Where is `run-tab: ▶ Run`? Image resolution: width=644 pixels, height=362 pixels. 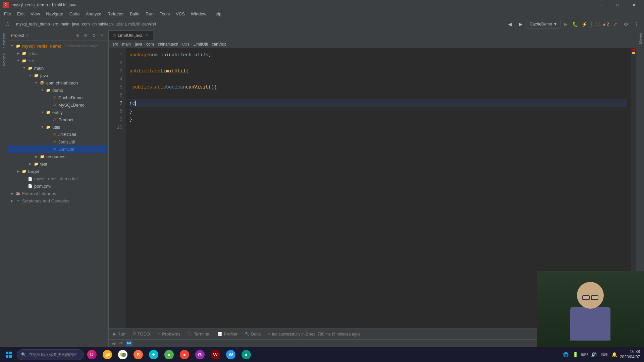
run-tab: ▶ Run is located at coordinates (119, 334).